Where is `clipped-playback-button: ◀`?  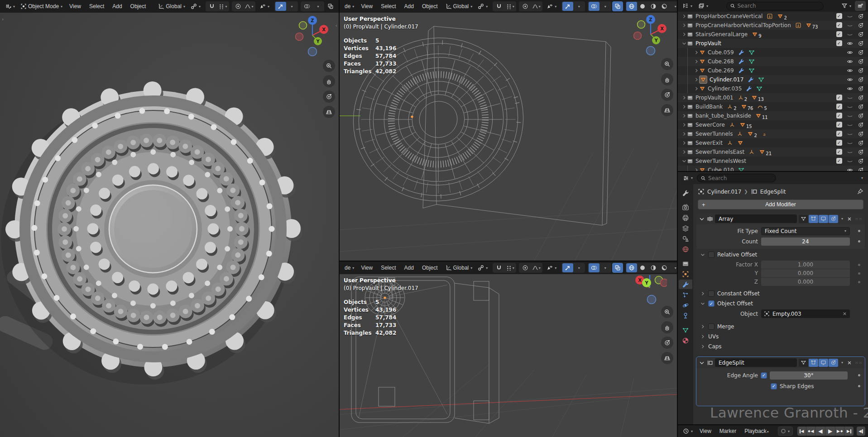
clipped-playback-button: ◀ is located at coordinates (861, 431).